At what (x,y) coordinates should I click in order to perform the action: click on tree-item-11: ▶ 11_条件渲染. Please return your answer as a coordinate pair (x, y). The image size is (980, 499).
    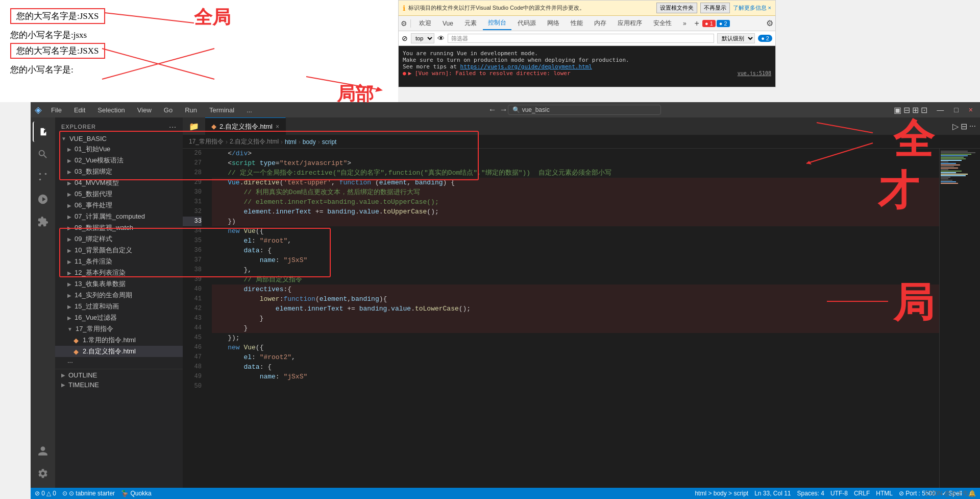
    Looking at the image, I should click on (119, 262).